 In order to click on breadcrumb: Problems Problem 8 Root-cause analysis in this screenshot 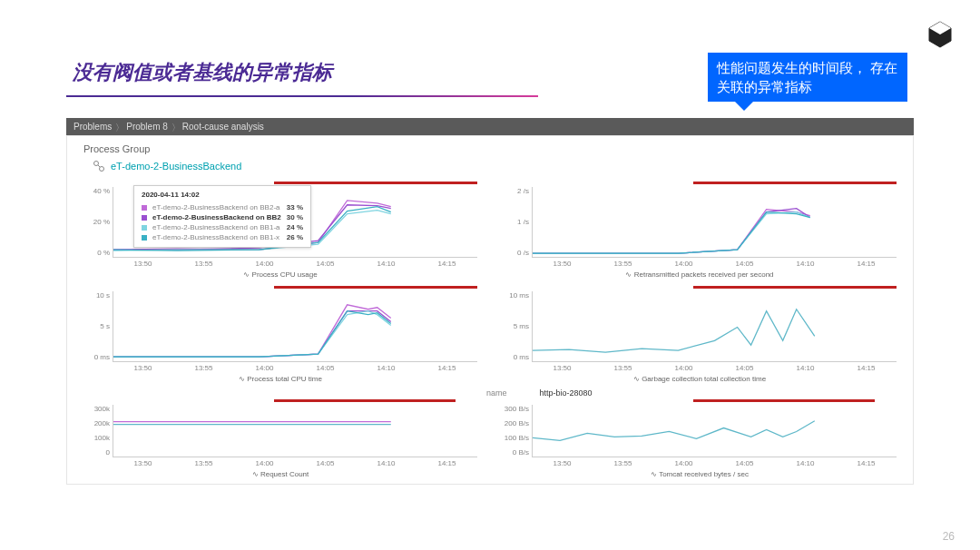, I will do `click(490, 127)`.